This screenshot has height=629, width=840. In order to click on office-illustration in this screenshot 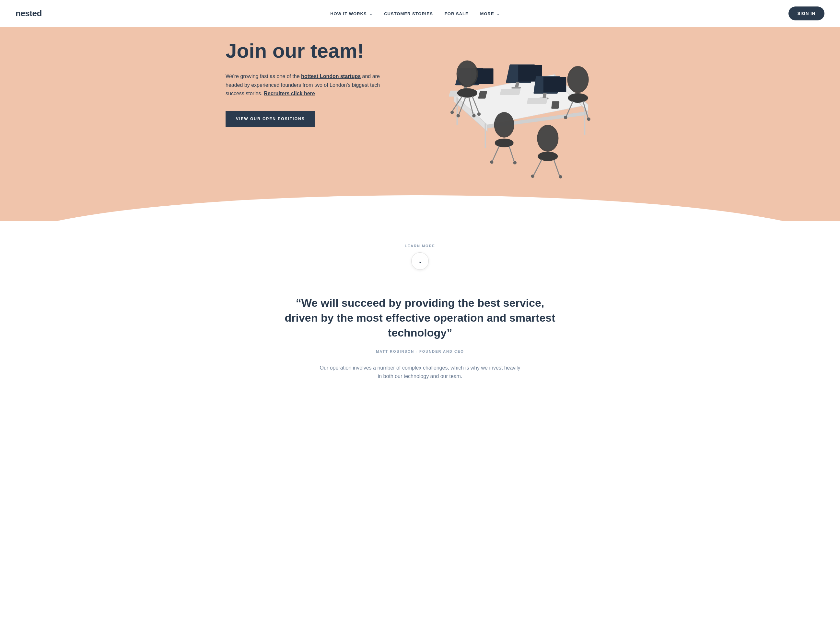, I will do `click(507, 105)`.